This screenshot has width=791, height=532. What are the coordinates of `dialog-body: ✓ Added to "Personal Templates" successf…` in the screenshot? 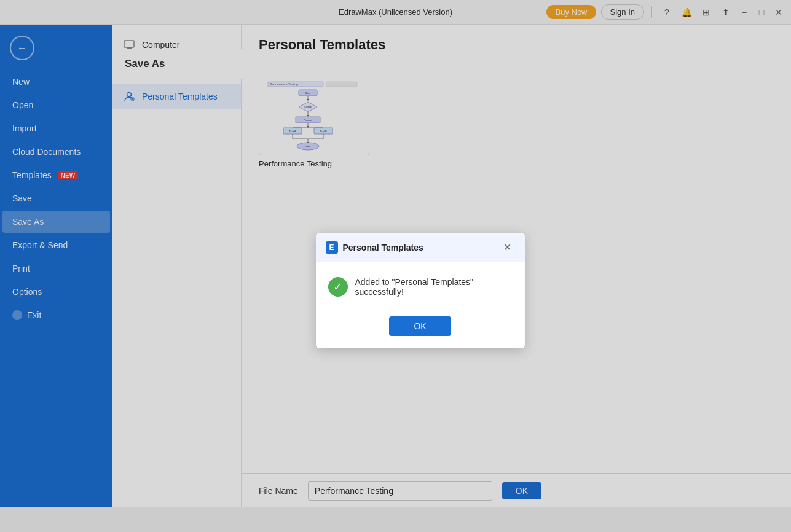 It's located at (420, 287).